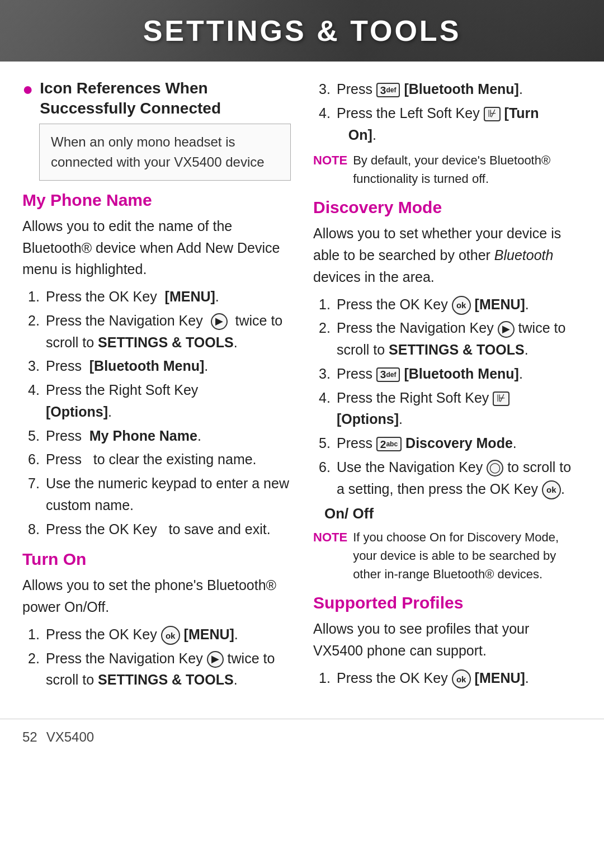 The image size is (604, 868). Describe the element at coordinates (157, 559) in the screenshot. I see `turn-on-heading: Turn On` at that location.